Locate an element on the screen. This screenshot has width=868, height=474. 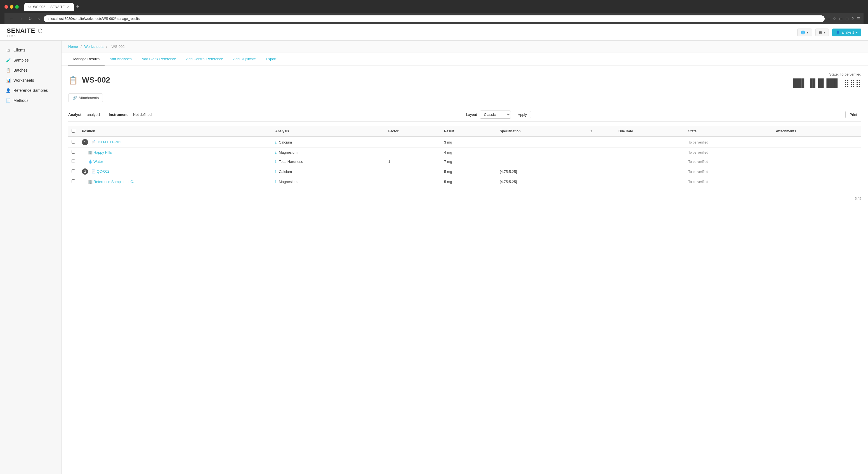
sample-id-link: QC-002 is located at coordinates (103, 171).